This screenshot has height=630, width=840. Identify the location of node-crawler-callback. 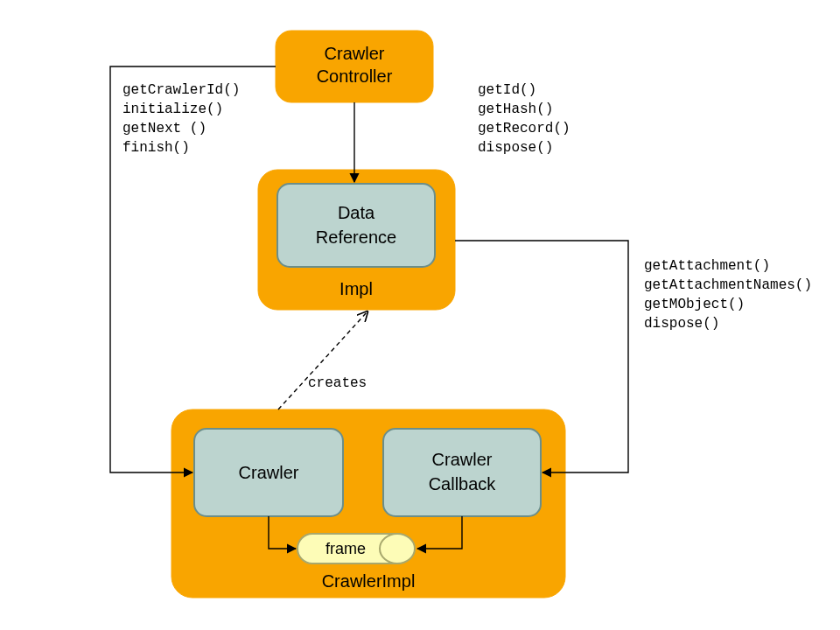
(462, 472).